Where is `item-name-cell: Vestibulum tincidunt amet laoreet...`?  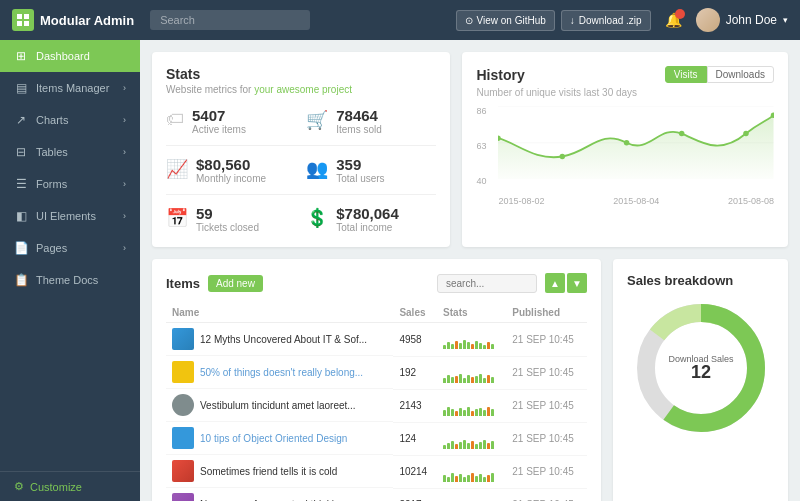
item-name-cell: Vestibulum tincidunt amet laoreet... is located at coordinates (280, 406).